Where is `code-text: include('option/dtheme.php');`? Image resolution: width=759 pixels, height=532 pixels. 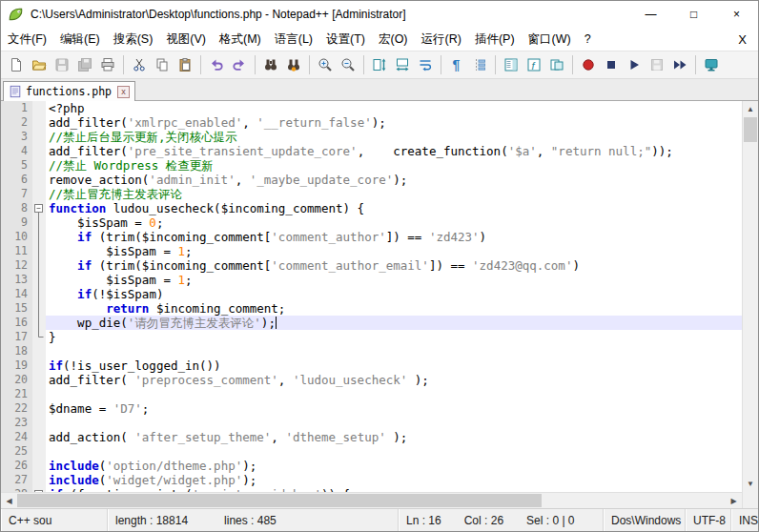
code-text: include('option/dtheme.php'); is located at coordinates (394, 465).